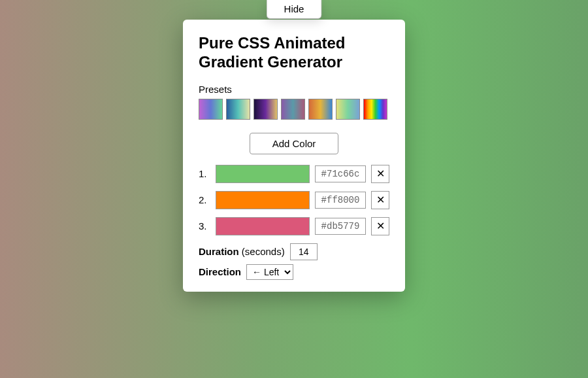 The height and width of the screenshot is (378, 588). What do you see at coordinates (242, 251) in the screenshot?
I see `duration-label: Duration (seconds)` at bounding box center [242, 251].